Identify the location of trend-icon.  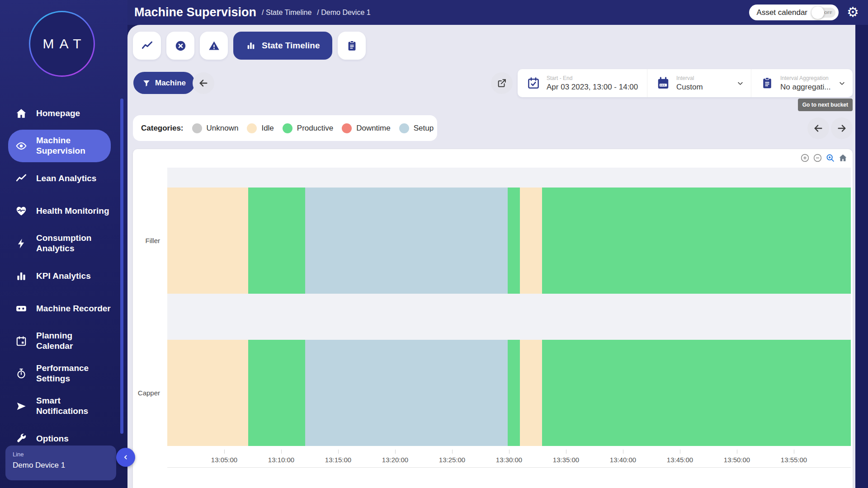
(147, 46).